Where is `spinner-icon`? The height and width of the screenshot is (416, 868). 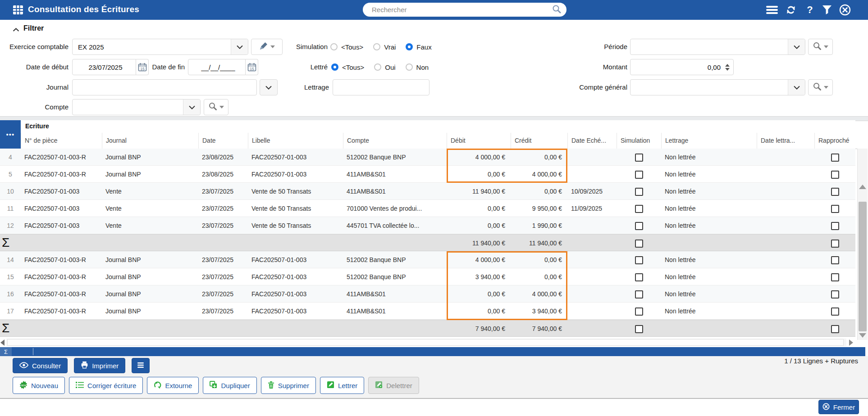 spinner-icon is located at coordinates (727, 68).